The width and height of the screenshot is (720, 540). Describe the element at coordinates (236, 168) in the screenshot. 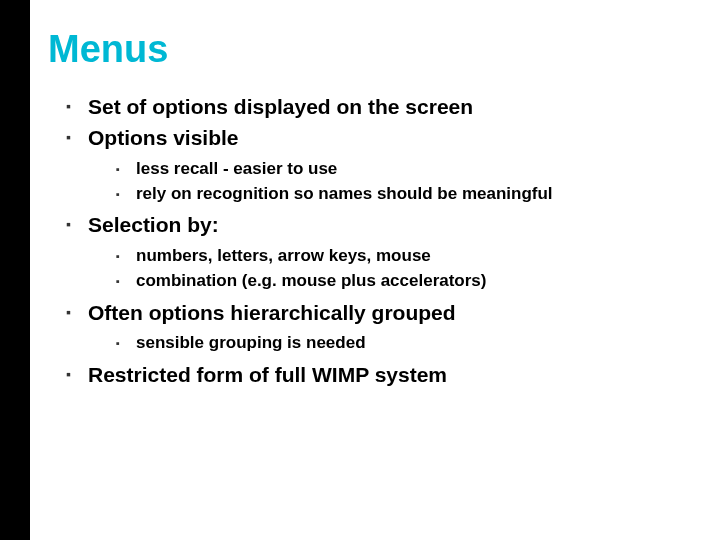

I see `sub-bullet-text: less recall - easier to use` at that location.